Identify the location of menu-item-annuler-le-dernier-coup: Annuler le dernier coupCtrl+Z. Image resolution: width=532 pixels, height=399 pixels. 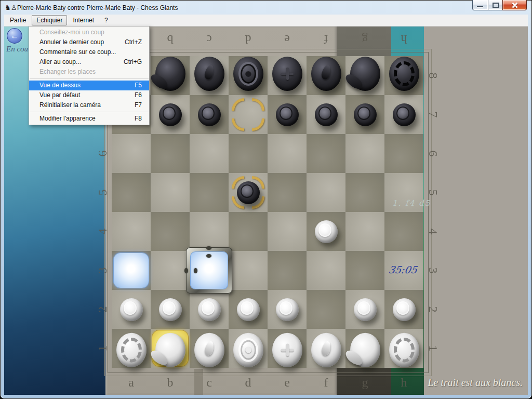
(89, 43).